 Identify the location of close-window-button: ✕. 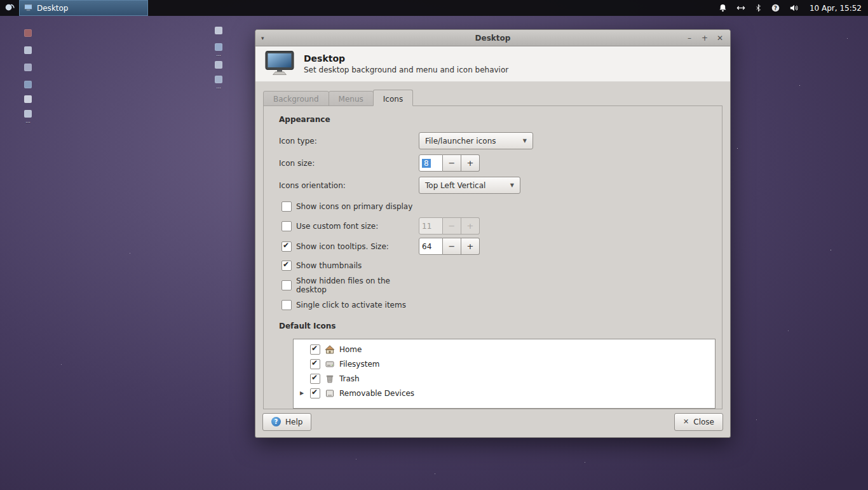
(720, 38).